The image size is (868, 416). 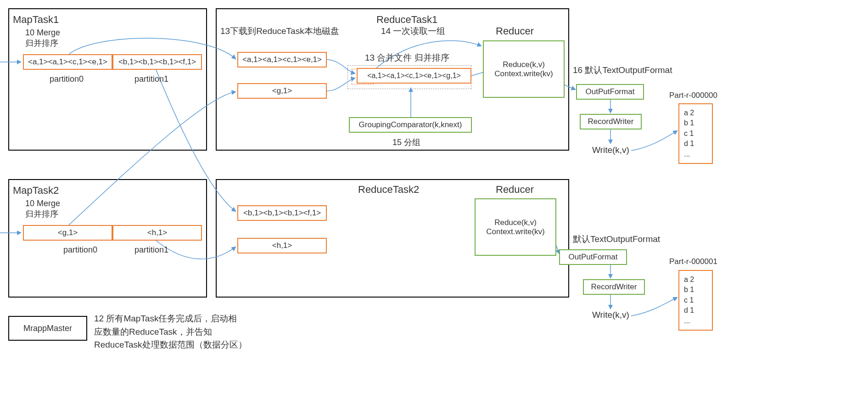 I want to click on maptask1-title: MapTask1, so click(x=36, y=20).